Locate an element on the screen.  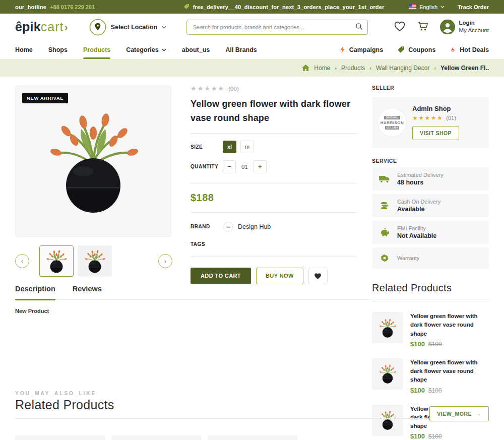
related-product-thumbnail is located at coordinates (388, 374).